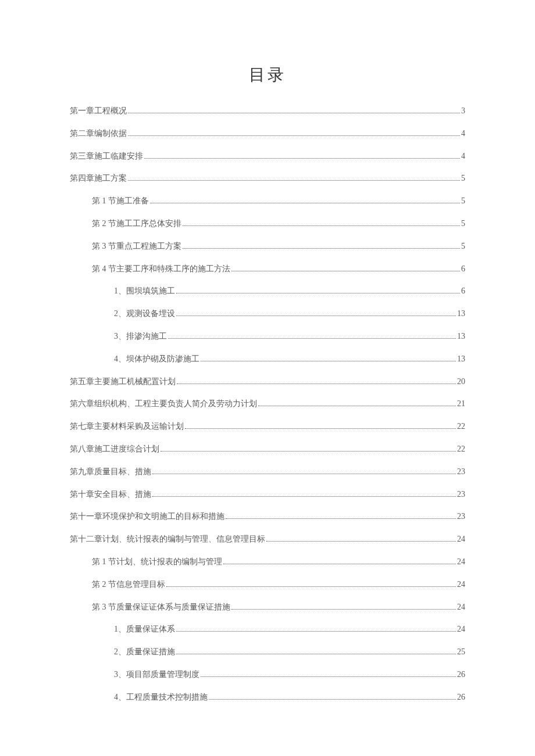 This screenshot has width=535, height=756. I want to click on toc-page-number: 4, so click(463, 157).